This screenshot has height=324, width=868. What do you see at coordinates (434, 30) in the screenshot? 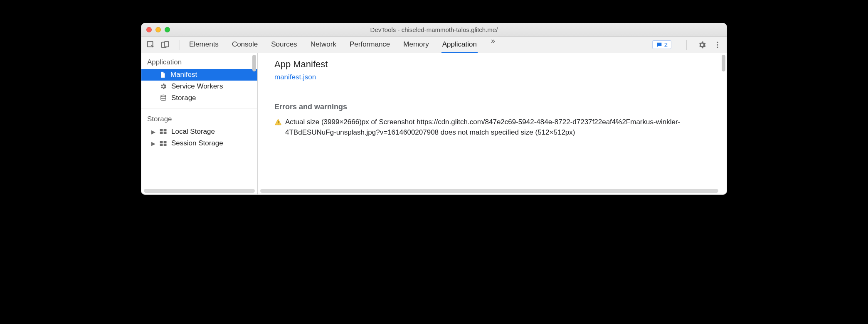
I see `titlebar: DevTools - chiseled-mammoth-talos.glitch…` at bounding box center [434, 30].